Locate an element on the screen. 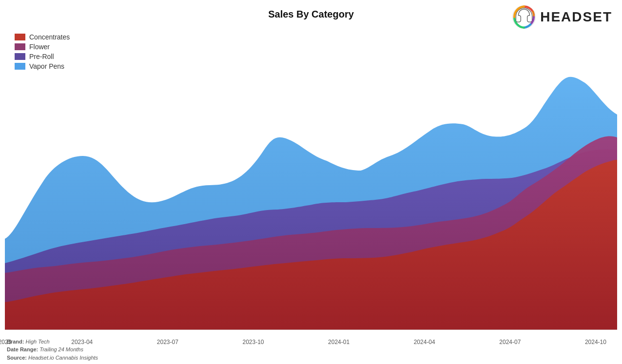 This screenshot has width=622, height=364. chart-title: Sales By Category is located at coordinates (311, 15).